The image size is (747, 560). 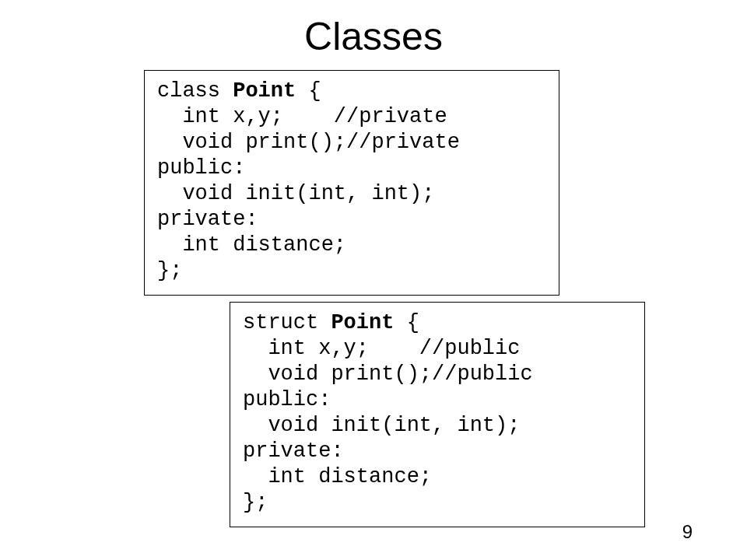 What do you see at coordinates (688, 532) in the screenshot?
I see `page-number: 9` at bounding box center [688, 532].